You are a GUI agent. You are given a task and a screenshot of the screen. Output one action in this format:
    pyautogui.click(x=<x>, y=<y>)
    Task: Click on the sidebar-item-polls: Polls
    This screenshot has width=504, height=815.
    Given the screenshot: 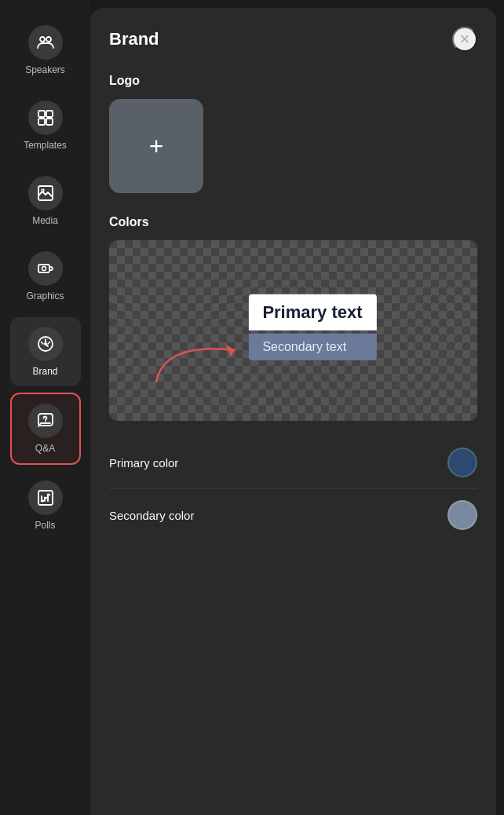 What is the action you would take?
    pyautogui.click(x=46, y=506)
    